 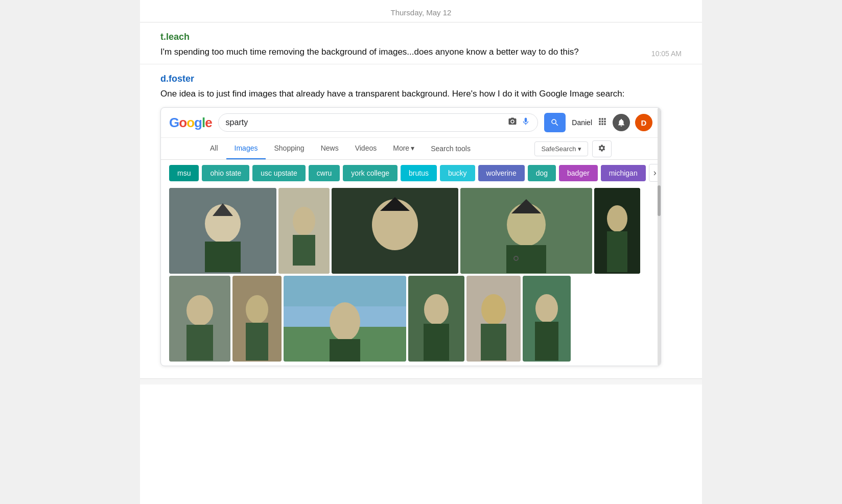 What do you see at coordinates (289, 149) in the screenshot?
I see `tab-shopping: Shopping` at bounding box center [289, 149].